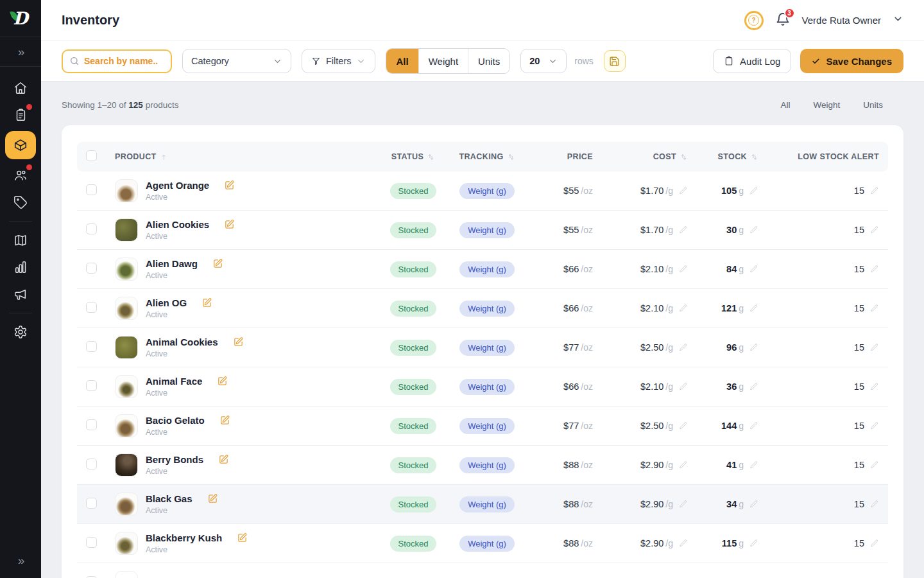 The height and width of the screenshot is (578, 924). Describe the element at coordinates (402, 61) in the screenshot. I see `tab-all: All` at that location.